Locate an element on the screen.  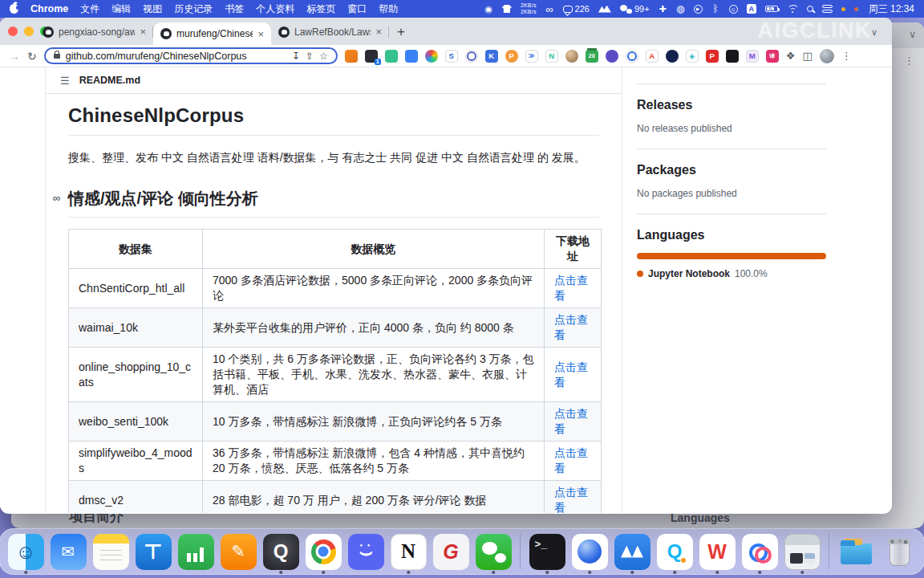
extension-icon-black-flower is located at coordinates (732, 56).